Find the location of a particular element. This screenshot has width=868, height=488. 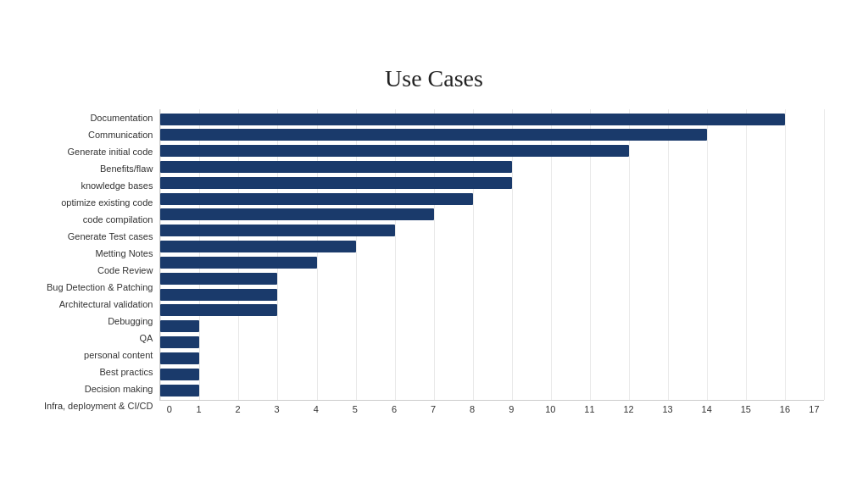

x-axis-label: 13 is located at coordinates (668, 409).